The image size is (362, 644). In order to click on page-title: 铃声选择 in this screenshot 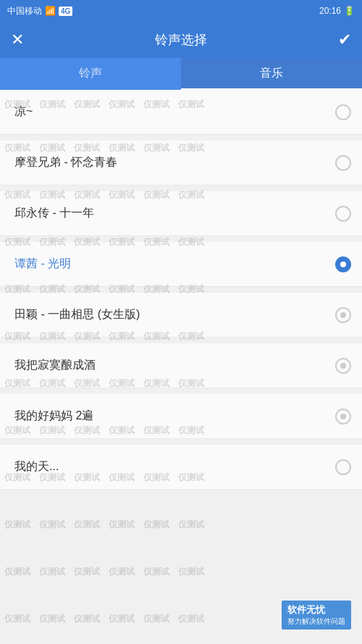, I will do `click(181, 40)`.